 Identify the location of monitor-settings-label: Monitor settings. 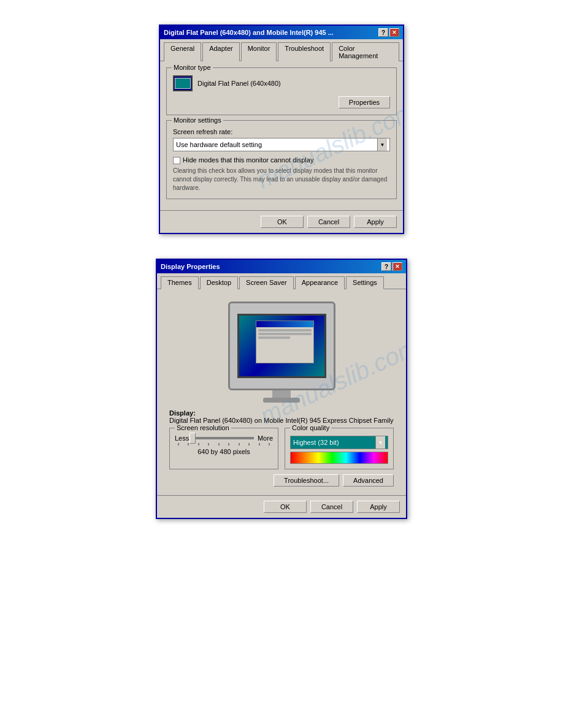
(197, 120).